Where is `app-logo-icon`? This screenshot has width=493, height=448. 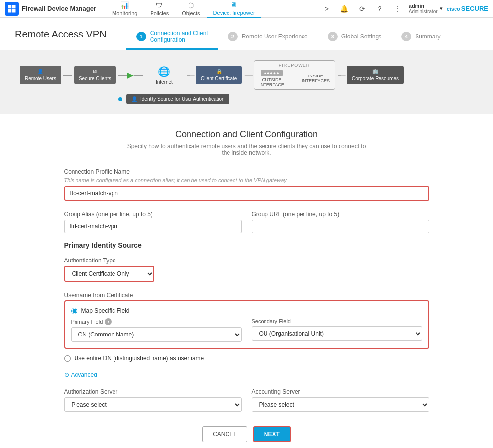
app-logo-icon is located at coordinates (12, 9).